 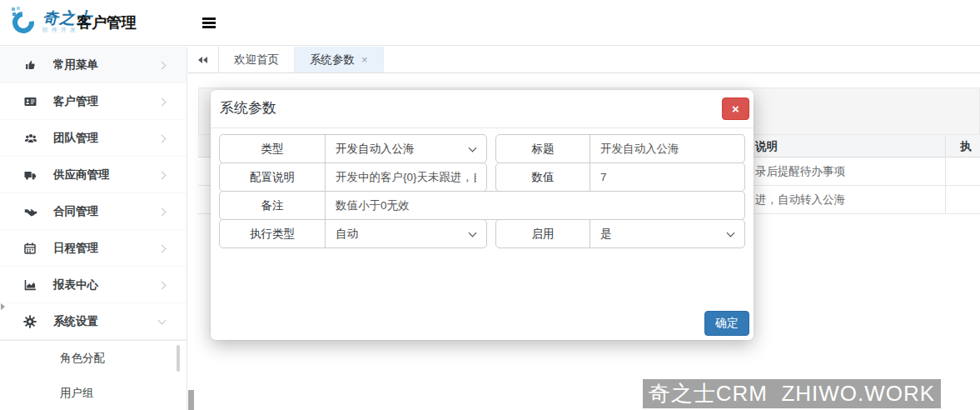 What do you see at coordinates (535, 205) in the screenshot?
I see `remark-input` at bounding box center [535, 205].